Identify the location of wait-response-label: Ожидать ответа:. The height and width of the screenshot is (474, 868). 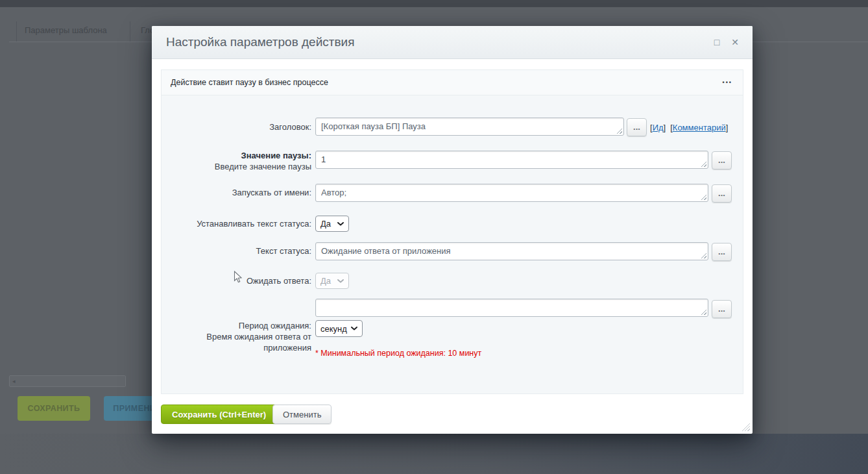
(241, 281).